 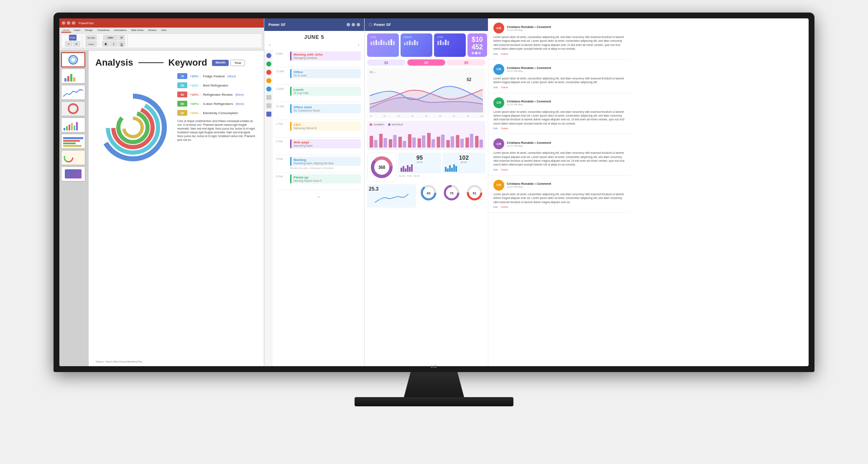 I want to click on ribbon-font-select: Calibri, so click(x=110, y=38).